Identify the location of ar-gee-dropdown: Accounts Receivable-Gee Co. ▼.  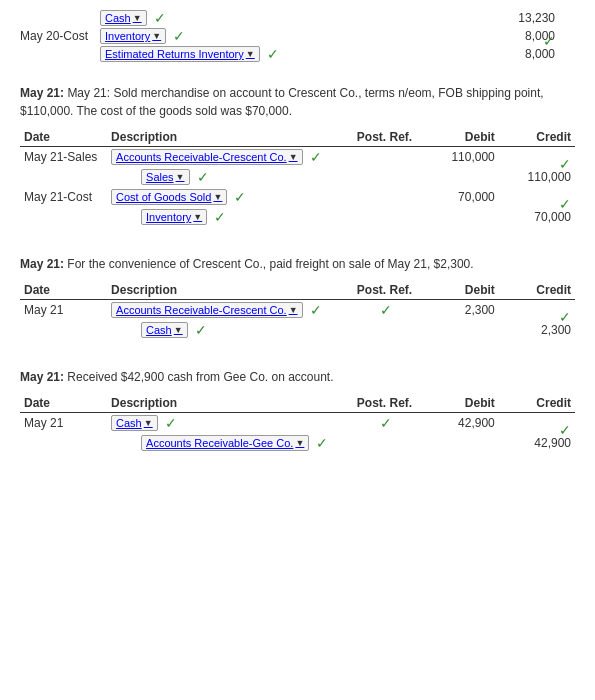
(225, 443).